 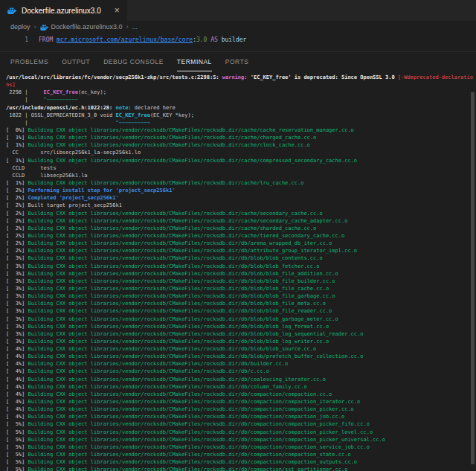 I want to click on breadcrumb: deploy›Dockerfile.azurelinux3.0›..., so click(x=238, y=27).